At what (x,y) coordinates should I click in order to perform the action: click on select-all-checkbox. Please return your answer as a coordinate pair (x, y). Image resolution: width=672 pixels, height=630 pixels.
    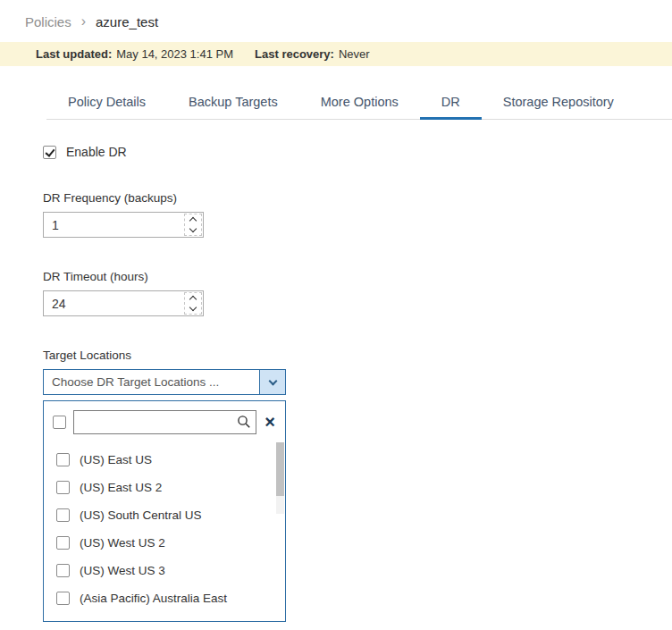
    Looking at the image, I should click on (59, 422).